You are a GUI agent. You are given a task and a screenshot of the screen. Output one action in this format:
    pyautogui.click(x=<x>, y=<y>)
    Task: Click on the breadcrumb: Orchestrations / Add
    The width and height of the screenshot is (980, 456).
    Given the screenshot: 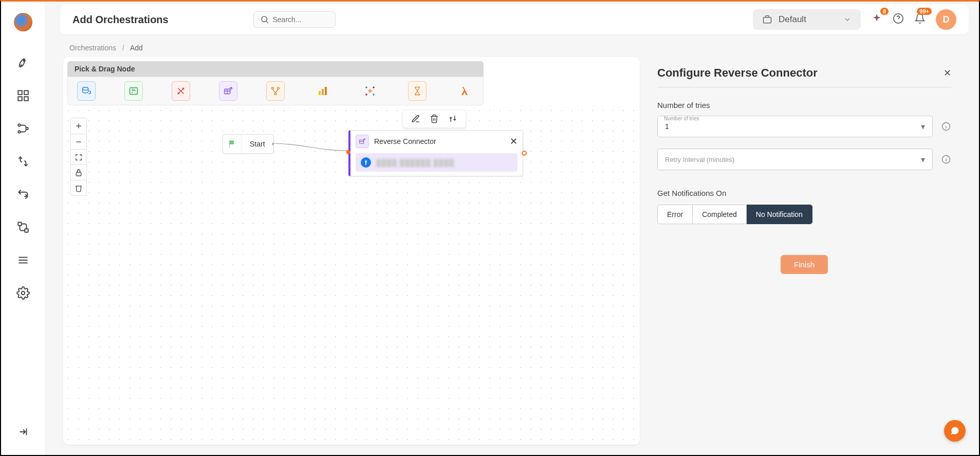 What is the action you would take?
    pyautogui.click(x=512, y=46)
    